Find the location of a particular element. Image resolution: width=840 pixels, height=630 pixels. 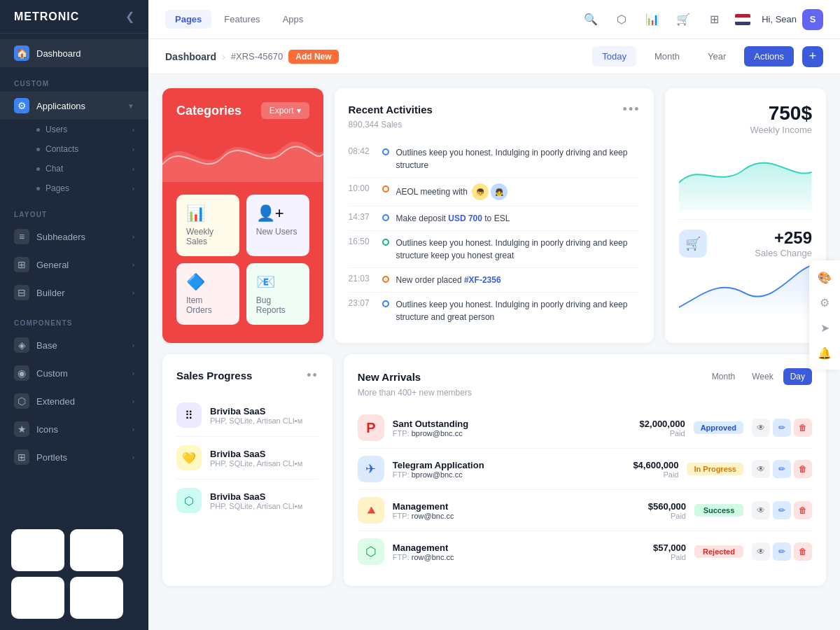

sidebar-item-contacts: Contacts › is located at coordinates (92, 149).